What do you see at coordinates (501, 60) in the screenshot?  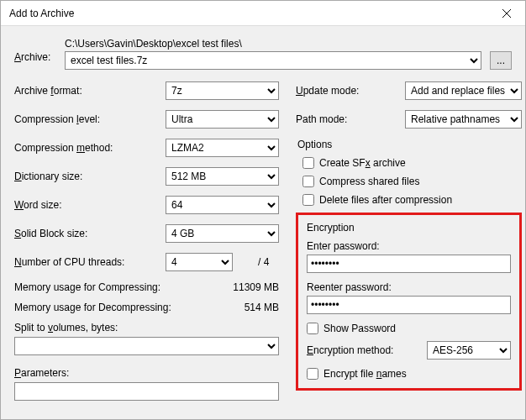 I see `ellipsis-icon: ...` at bounding box center [501, 60].